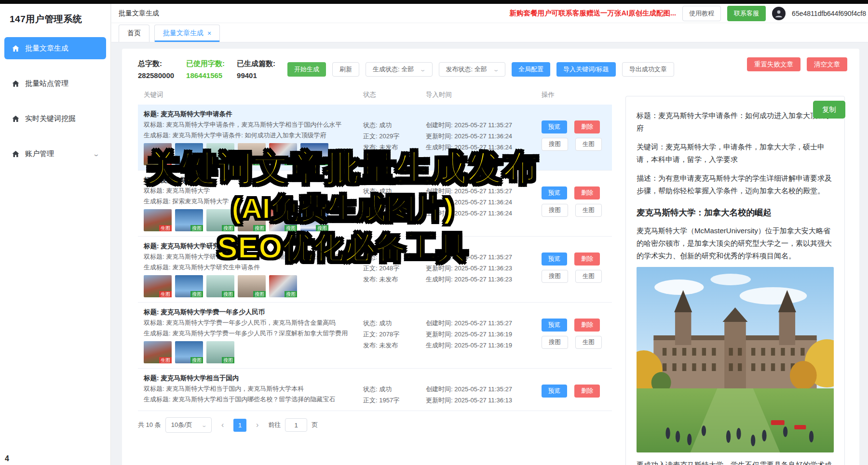 The width and height of the screenshot is (868, 465). Describe the element at coordinates (394, 268) in the screenshot. I see `status-line: 正文: 2048字` at that location.